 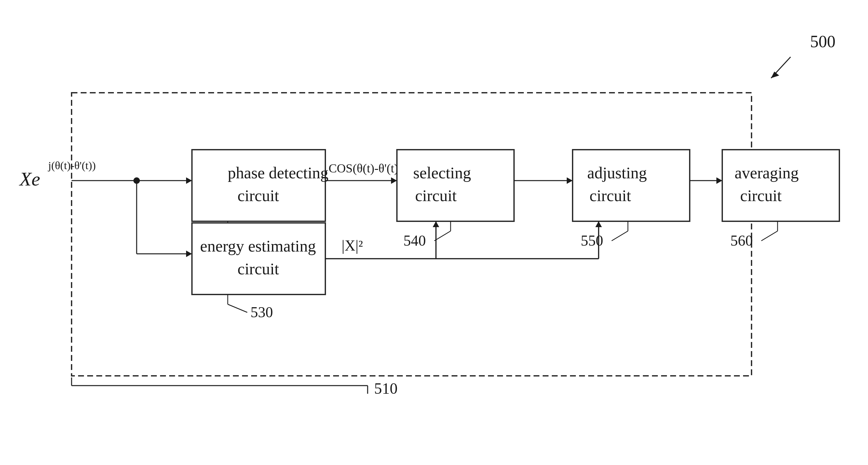 What do you see at coordinates (278, 173) in the screenshot?
I see `phase-detecting-label1: phase detecting` at bounding box center [278, 173].